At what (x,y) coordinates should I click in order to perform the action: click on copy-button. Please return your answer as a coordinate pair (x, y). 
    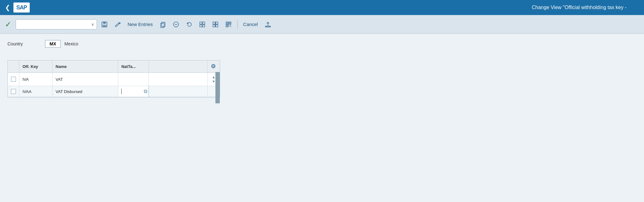
    Looking at the image, I should click on (163, 24).